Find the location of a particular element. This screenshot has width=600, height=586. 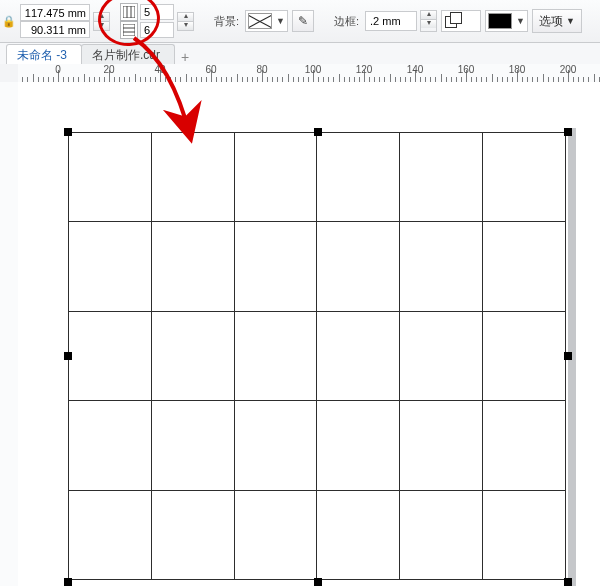

ruler-number: 200 is located at coordinates (568, 70).